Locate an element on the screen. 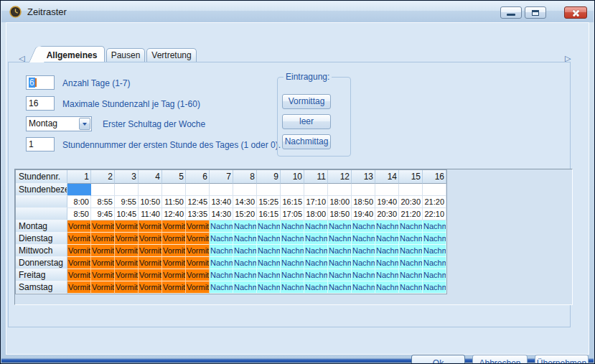 The width and height of the screenshot is (595, 364). grid-end-time-cell: 9:45 is located at coordinates (103, 214).